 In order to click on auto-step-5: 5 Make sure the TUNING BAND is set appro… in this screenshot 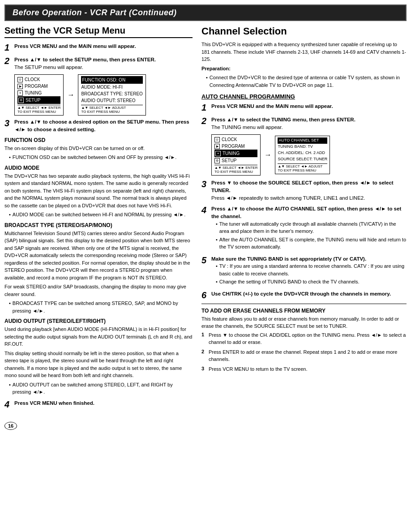, I will do `click(304, 271)`.